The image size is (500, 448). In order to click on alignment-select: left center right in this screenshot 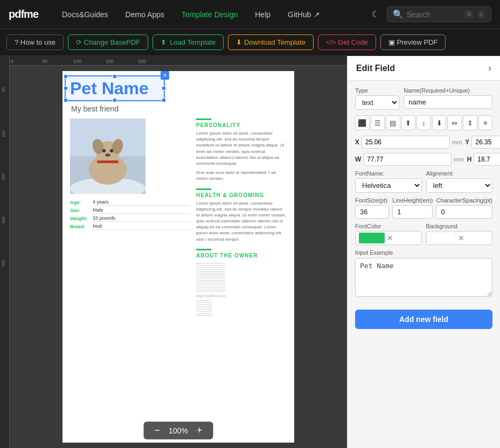, I will do `click(460, 185)`.